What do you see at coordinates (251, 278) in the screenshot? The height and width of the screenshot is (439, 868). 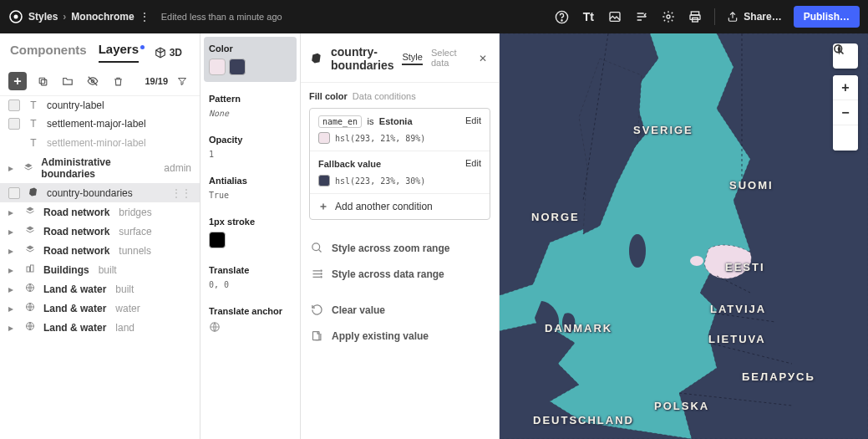 I see `prop-translate: Translate 0, 0` at bounding box center [251, 278].